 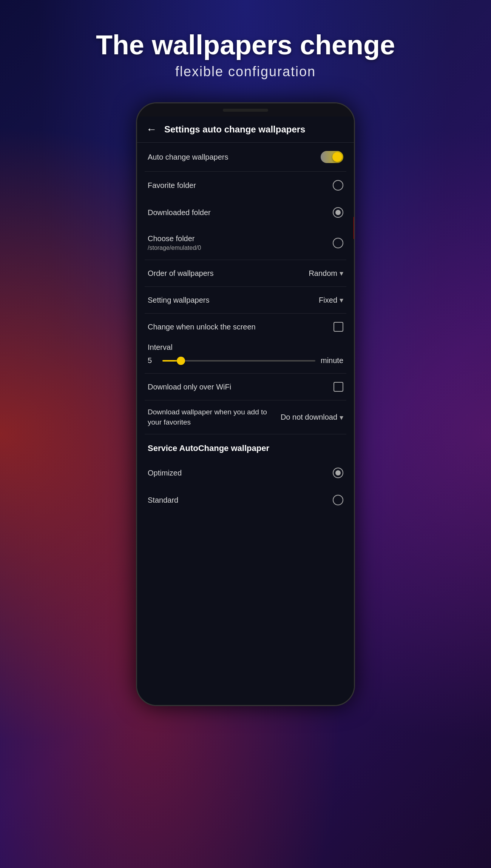 What do you see at coordinates (246, 357) in the screenshot?
I see `interval-section: Interval 5 minute` at bounding box center [246, 357].